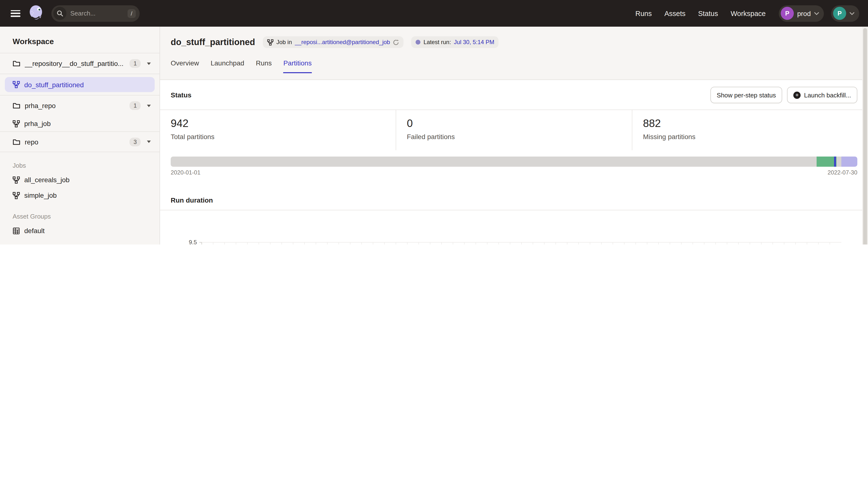  I want to click on stat-label: Total partitions, so click(278, 137).